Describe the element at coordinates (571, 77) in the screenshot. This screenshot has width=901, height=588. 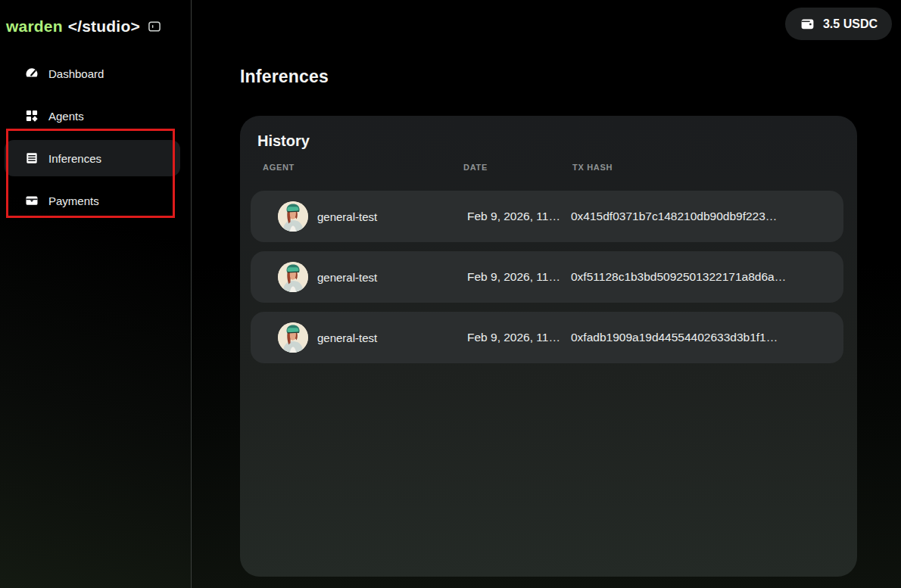
I see `page-title: Inferences` at that location.